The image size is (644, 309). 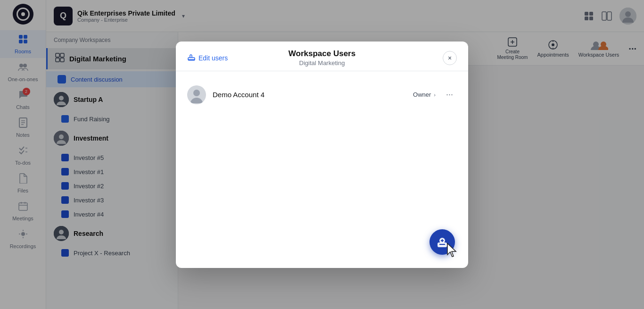 I want to click on role-chevron-icon: ›, so click(x=435, y=95).